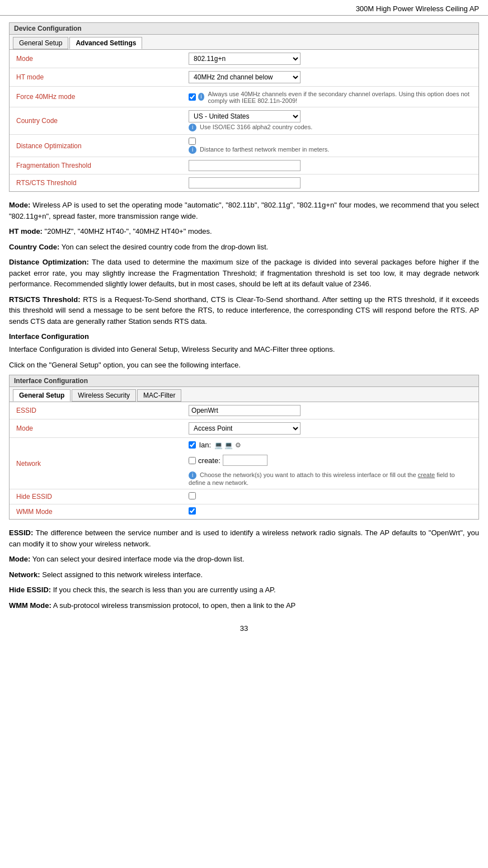  What do you see at coordinates (244, 8) in the screenshot?
I see `page-header: 300M High Power Wireless Ceiling AP` at bounding box center [244, 8].